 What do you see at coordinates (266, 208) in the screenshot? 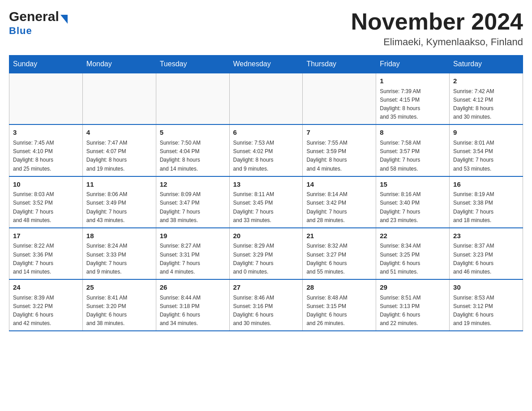
I see `day-info: Sunrise: 8:11 AM Sunset: 3:45 PM Dayligh…` at bounding box center [266, 208].